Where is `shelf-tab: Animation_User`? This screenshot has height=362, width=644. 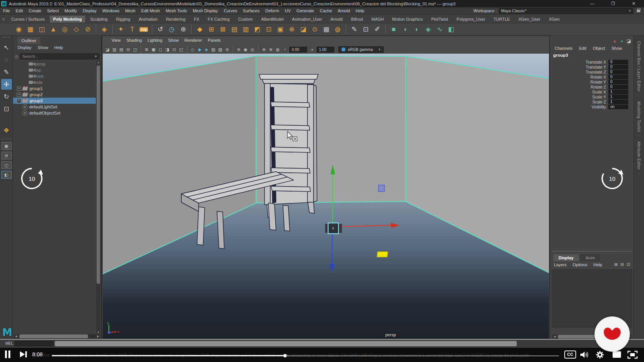 shelf-tab: Animation_User is located at coordinates (307, 19).